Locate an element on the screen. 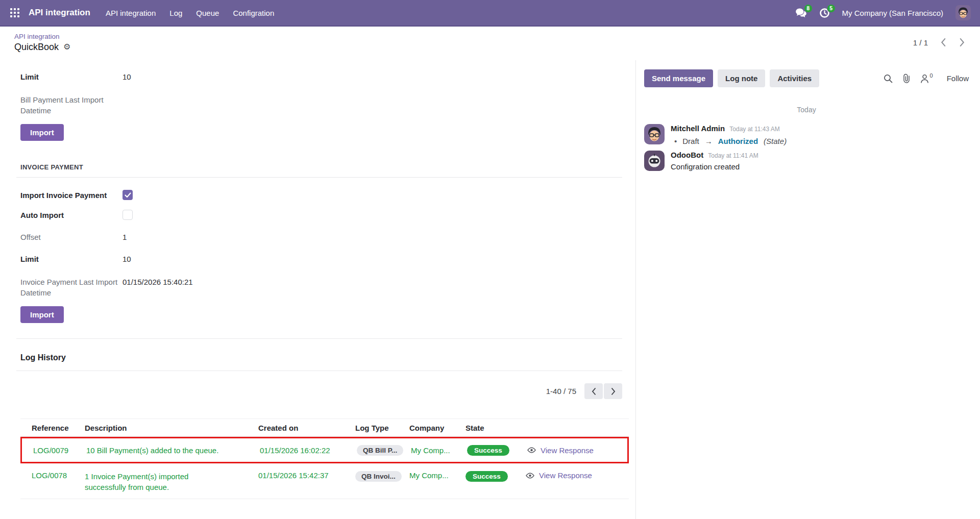  pager-next-button is located at coordinates (962, 42).